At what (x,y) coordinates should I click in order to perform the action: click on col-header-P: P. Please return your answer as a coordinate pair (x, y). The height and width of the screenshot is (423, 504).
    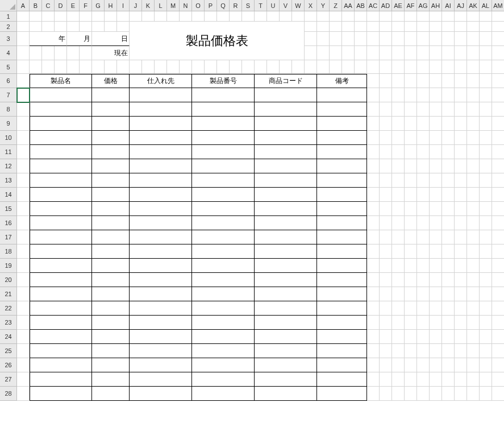
    Looking at the image, I should click on (211, 6).